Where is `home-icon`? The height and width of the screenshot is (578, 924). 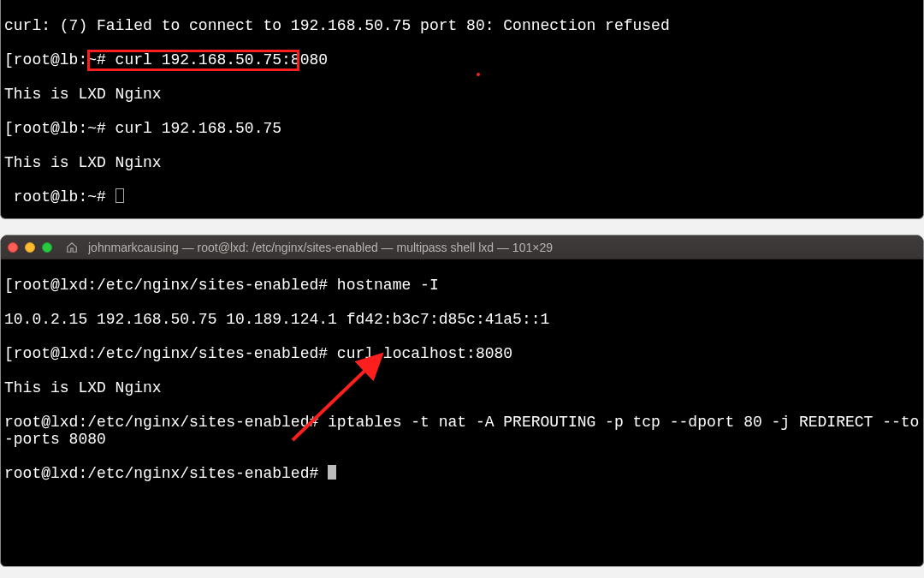
home-icon is located at coordinates (72, 247).